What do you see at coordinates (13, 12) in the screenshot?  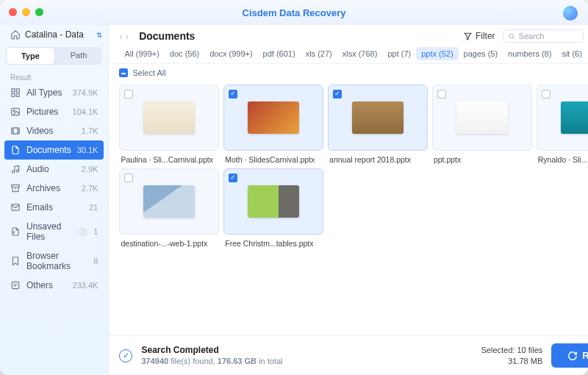 I see `window-close-button` at bounding box center [13, 12].